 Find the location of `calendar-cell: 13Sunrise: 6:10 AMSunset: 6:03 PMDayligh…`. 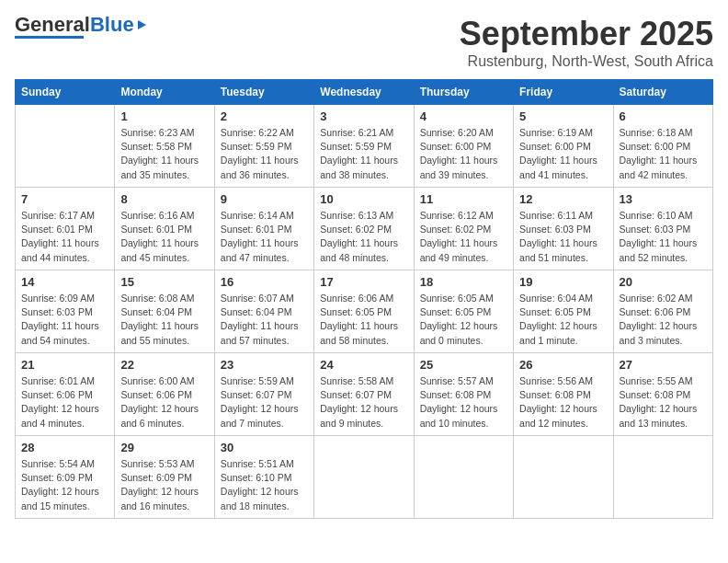

calendar-cell: 13Sunrise: 6:10 AMSunset: 6:03 PMDayligh… is located at coordinates (663, 229).